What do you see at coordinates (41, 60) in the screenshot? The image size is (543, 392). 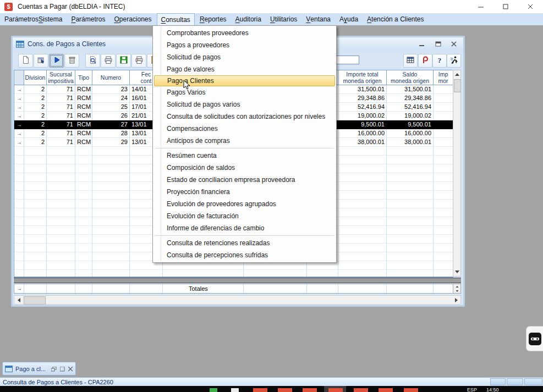 I see `edit-record-button` at bounding box center [41, 60].